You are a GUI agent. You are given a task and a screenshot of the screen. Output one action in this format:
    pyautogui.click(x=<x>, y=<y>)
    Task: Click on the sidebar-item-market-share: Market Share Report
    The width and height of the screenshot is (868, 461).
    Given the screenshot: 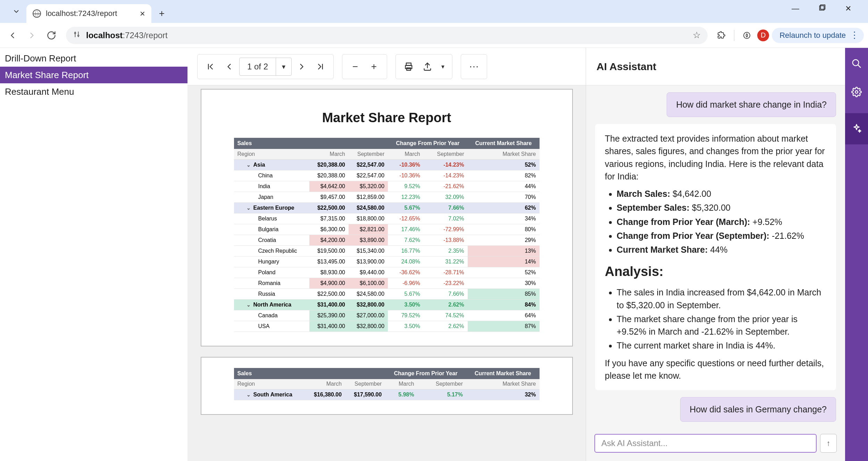 What is the action you would take?
    pyautogui.click(x=94, y=75)
    